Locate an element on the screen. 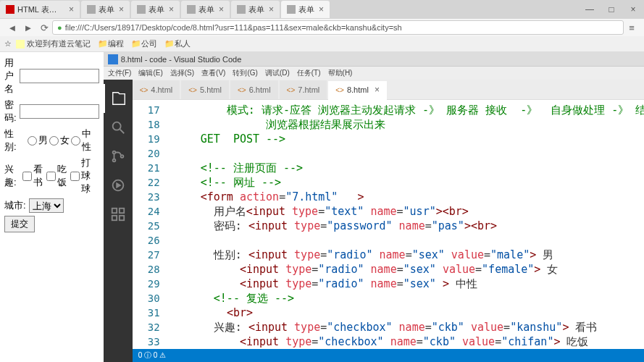  vscode-titlebar: 8.html - code - Visual Studio Code is located at coordinates (374, 59).